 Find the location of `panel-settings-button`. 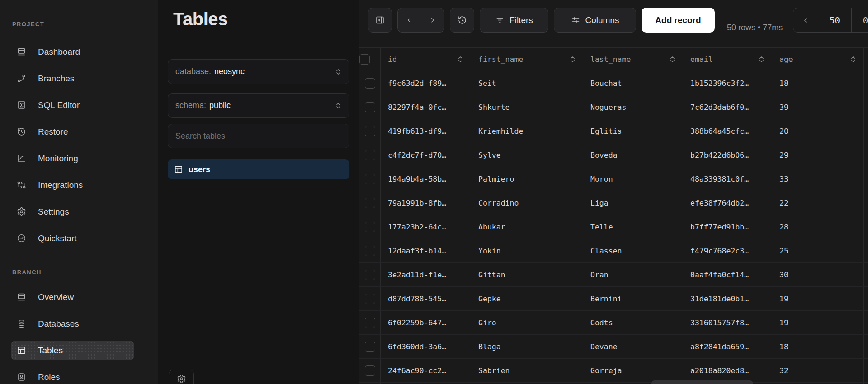

panel-settings-button is located at coordinates (181, 377).